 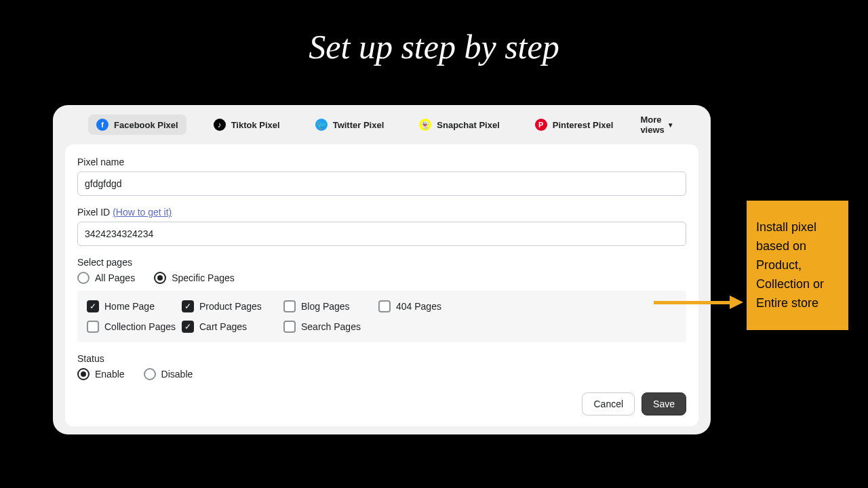 What do you see at coordinates (134, 327) in the screenshot?
I see `checkbox-collection-pages: Collection Pages` at bounding box center [134, 327].